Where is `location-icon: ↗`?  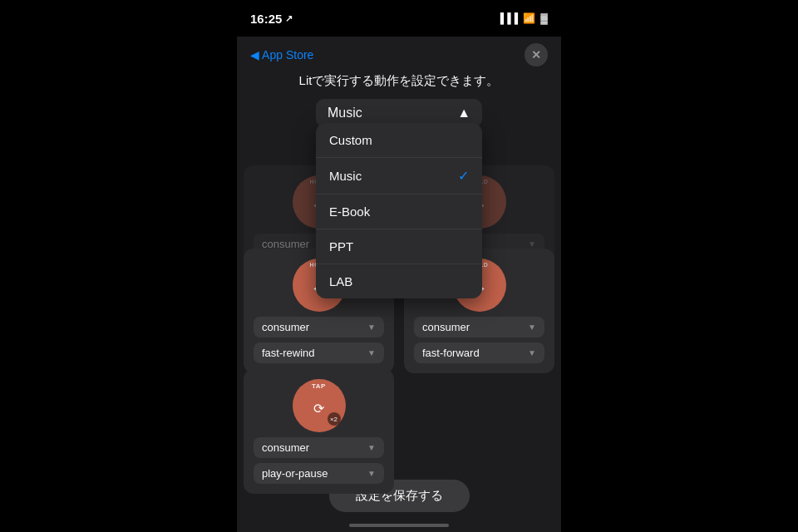
location-icon: ↗ is located at coordinates (289, 18).